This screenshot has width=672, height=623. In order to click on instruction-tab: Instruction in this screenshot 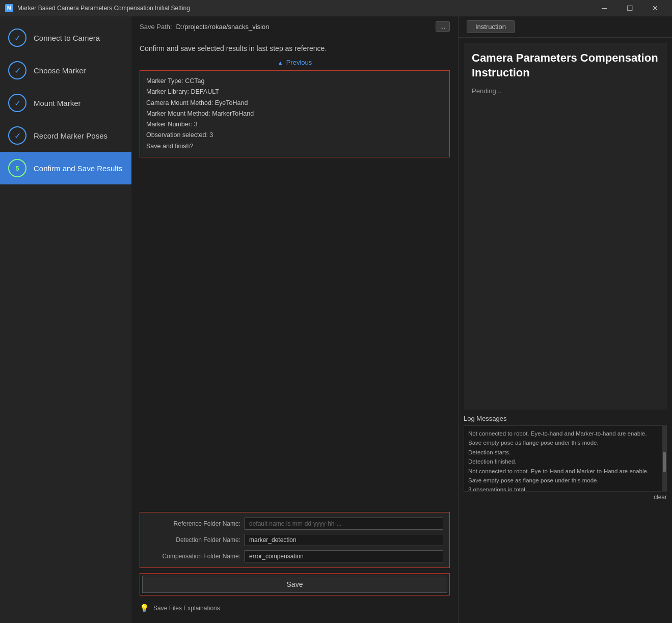, I will do `click(566, 27)`.